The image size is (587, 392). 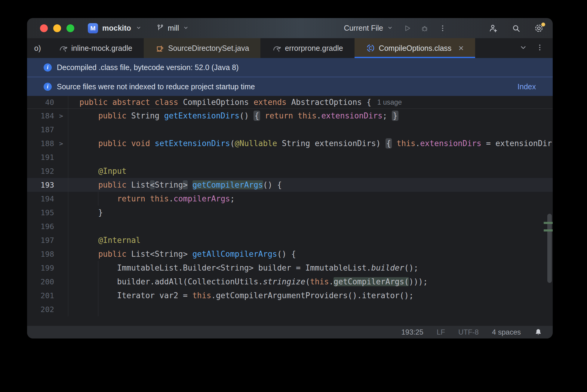 What do you see at coordinates (369, 28) in the screenshot?
I see `run-configuration-selector: Current File` at bounding box center [369, 28].